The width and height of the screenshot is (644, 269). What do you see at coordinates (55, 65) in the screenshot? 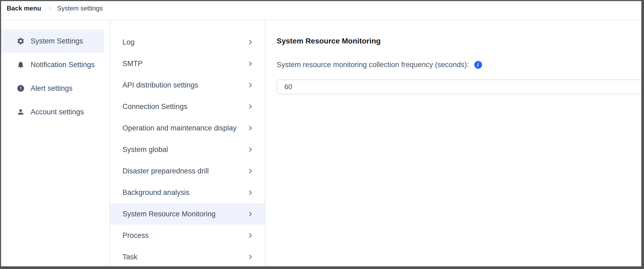
I see `sidebar-item-notification-settings: Notification Settings` at bounding box center [55, 65].